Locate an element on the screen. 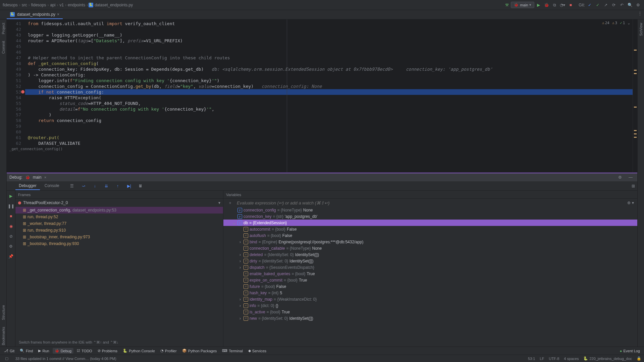 This screenshot has height=362, width=644. stop-icon: ■ is located at coordinates (11, 216).